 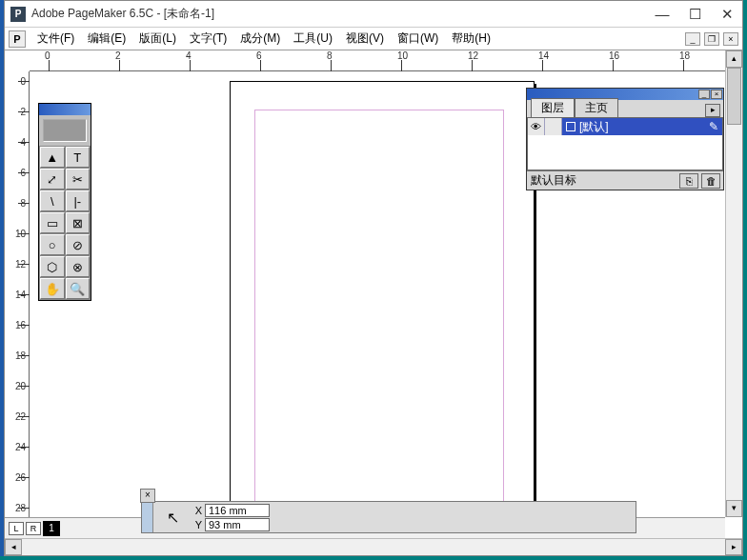 What do you see at coordinates (16, 234) in the screenshot?
I see `vruler-label: 10` at bounding box center [16, 234].